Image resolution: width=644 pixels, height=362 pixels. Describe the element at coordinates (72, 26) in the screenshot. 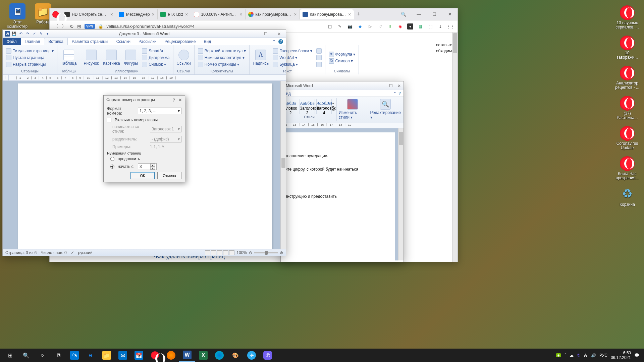

I see `reload-button: ↻` at that location.